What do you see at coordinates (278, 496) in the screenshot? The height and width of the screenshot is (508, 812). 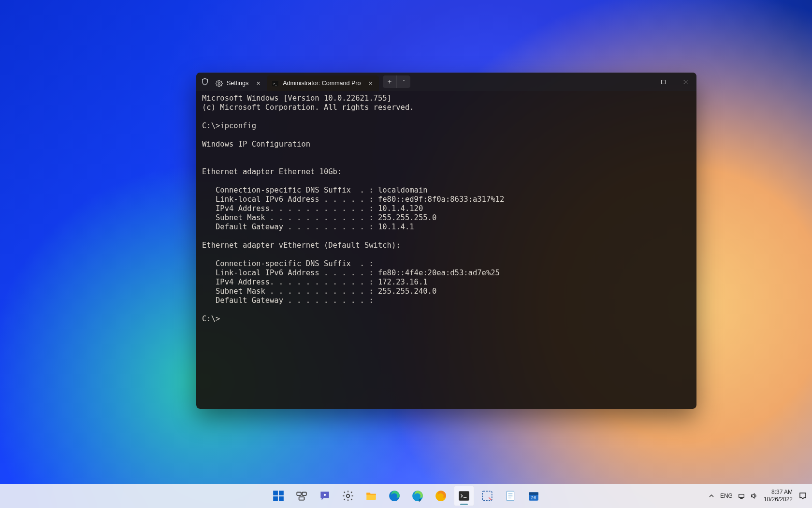 I see `start-button` at bounding box center [278, 496].